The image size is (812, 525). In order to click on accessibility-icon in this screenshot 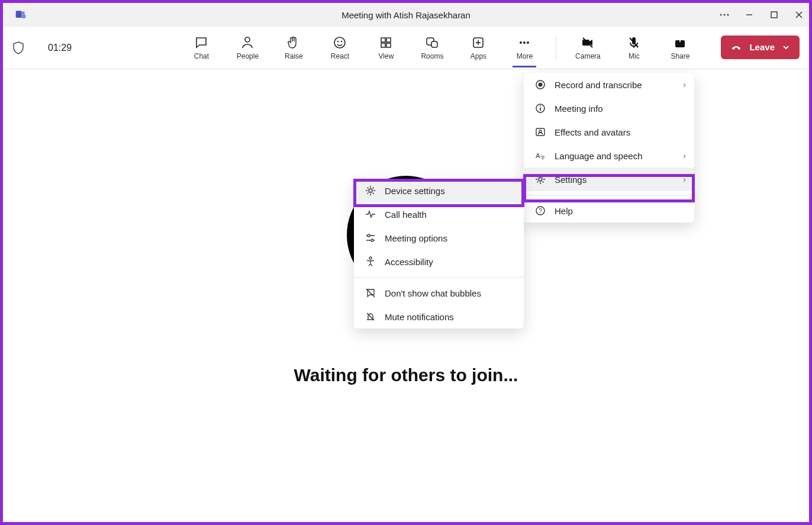, I will do `click(370, 262)`.